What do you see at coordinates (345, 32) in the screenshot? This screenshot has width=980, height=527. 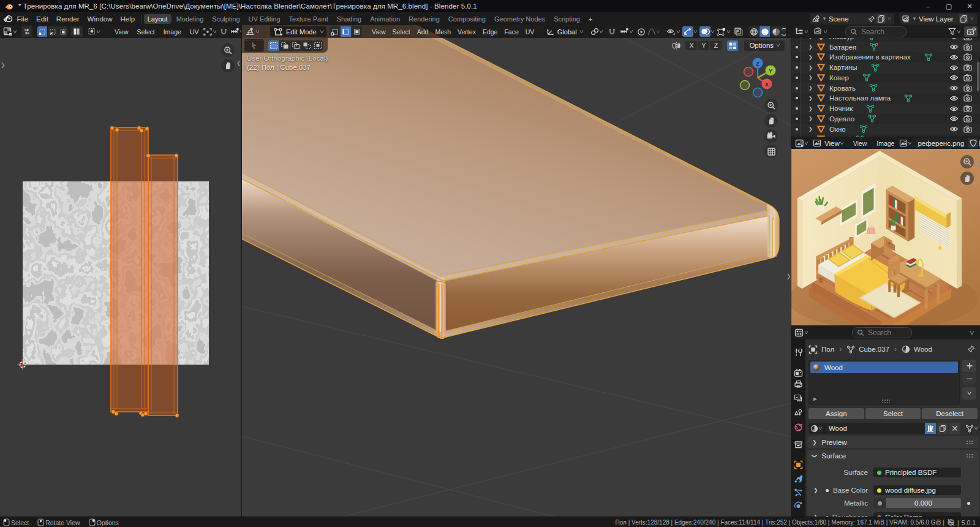 I see `select-mode-edge-button` at bounding box center [345, 32].